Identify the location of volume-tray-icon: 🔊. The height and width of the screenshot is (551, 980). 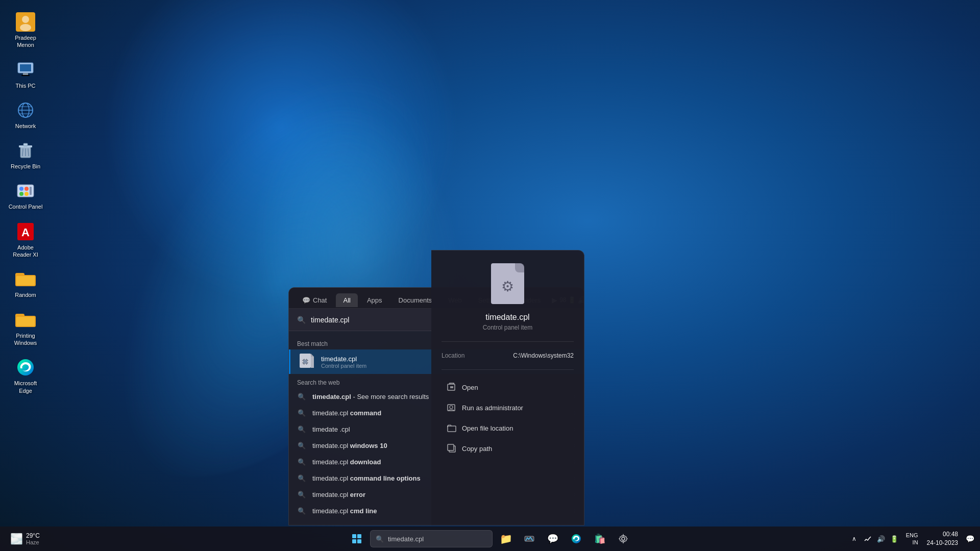
(881, 539).